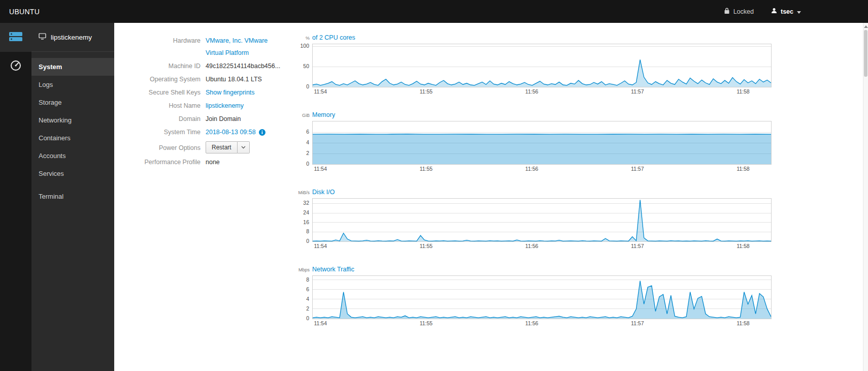 The width and height of the screenshot is (868, 371). Describe the element at coordinates (206, 102) in the screenshot. I see `system-info-panel: Hardware VMware, Inc. VMwareVirtual Plat…` at that location.